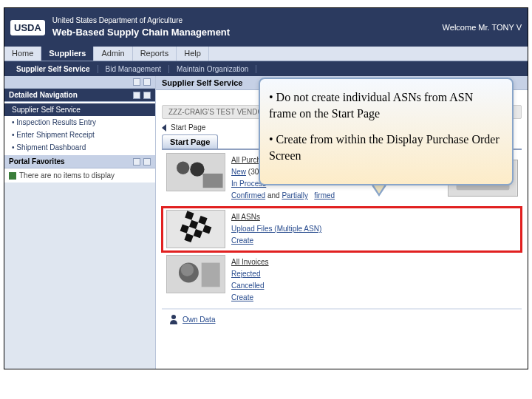  Describe the element at coordinates (134, 69) in the screenshot. I see `subtab-bid-mgmt: Bid Management` at that location.